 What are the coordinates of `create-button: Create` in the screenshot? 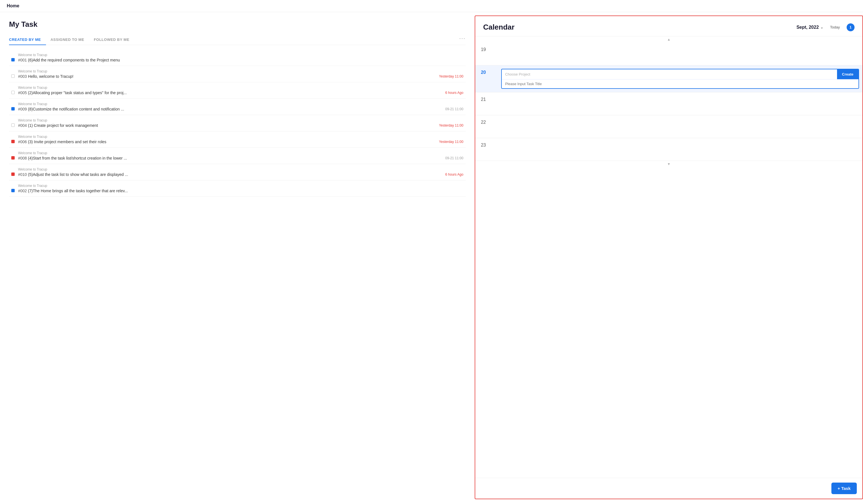 It's located at (848, 74).